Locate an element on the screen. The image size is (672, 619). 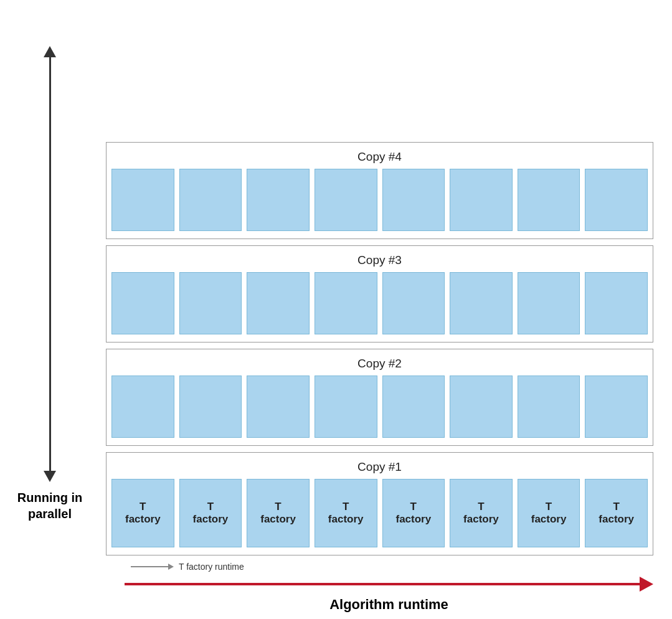
arrow-down-icon is located at coordinates (50, 476).